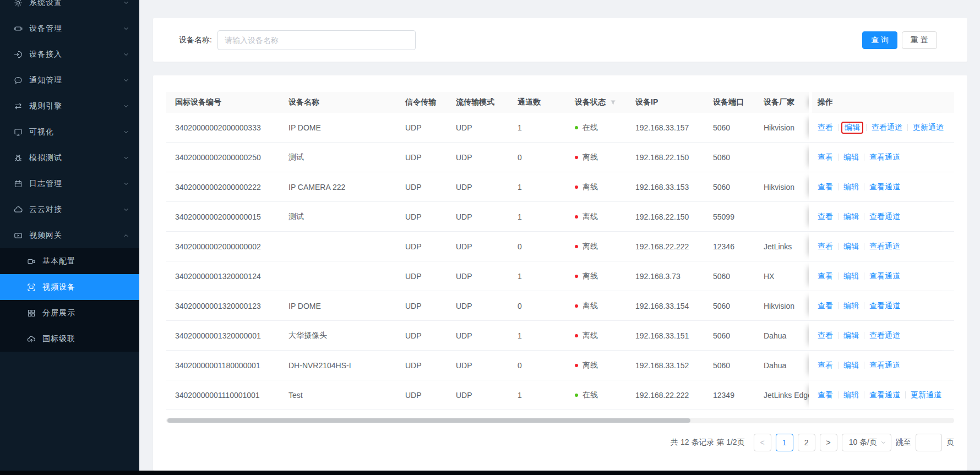  Describe the element at coordinates (782, 247) in the screenshot. I see `cell-device-vendor: JetLinks` at that location.